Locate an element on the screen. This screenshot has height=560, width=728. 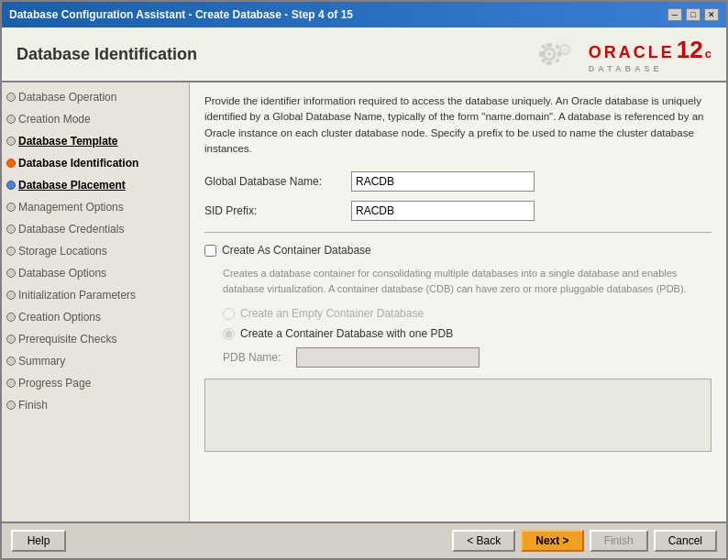
close-button: ✕ is located at coordinates (711, 15).